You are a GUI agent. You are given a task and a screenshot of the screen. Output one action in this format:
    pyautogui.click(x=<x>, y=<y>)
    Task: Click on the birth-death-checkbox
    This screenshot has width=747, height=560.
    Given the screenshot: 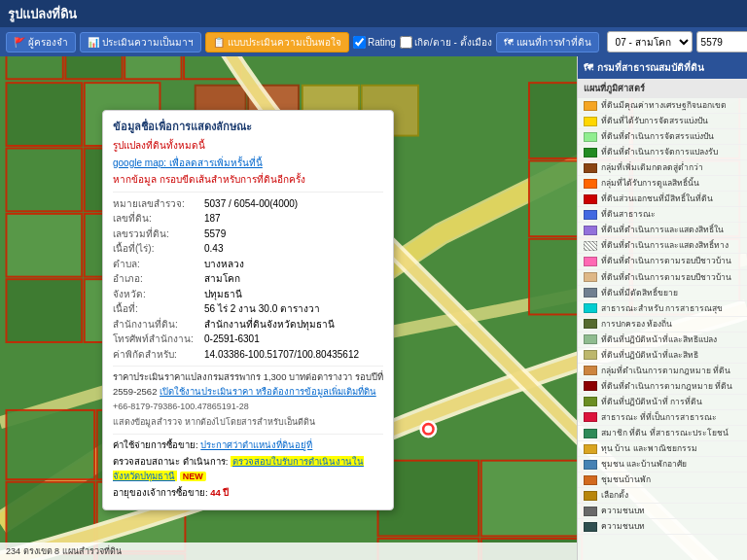 What is the action you would take?
    pyautogui.click(x=407, y=43)
    